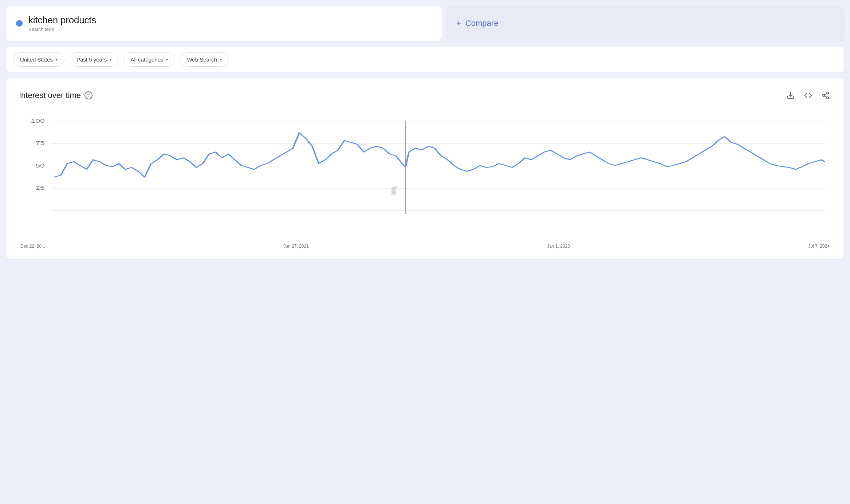 The height and width of the screenshot is (504, 850). I want to click on chart-header: Interest over time ?, so click(425, 95).